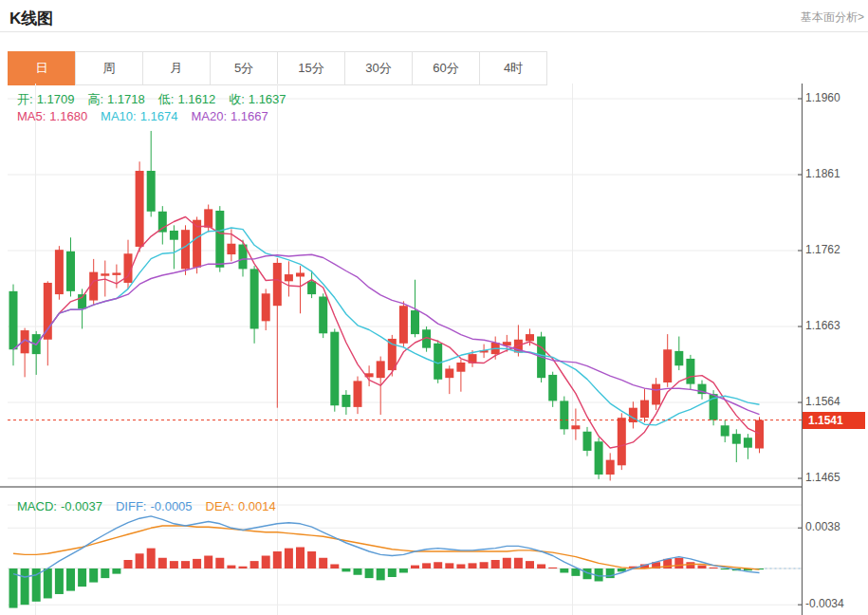 The height and width of the screenshot is (615, 868). I want to click on macd-readout: MACD:-0.0037DIFF:-0.0005DEA:0.0014, so click(148, 507).